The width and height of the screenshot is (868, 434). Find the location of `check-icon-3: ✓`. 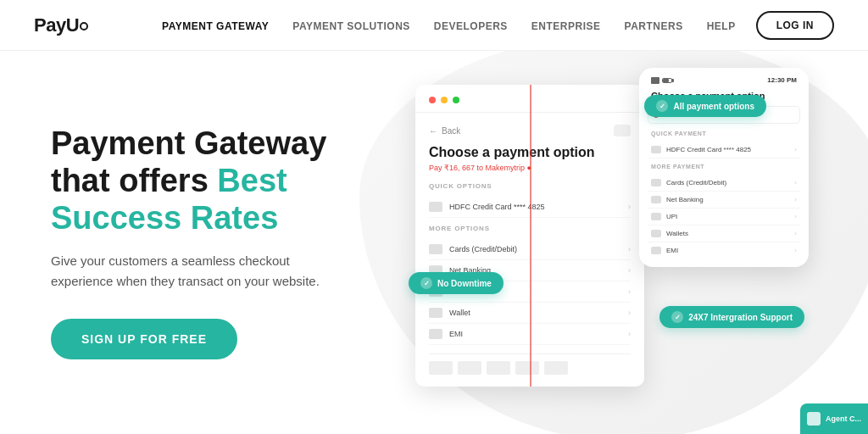

check-icon-3: ✓ is located at coordinates (677, 317).